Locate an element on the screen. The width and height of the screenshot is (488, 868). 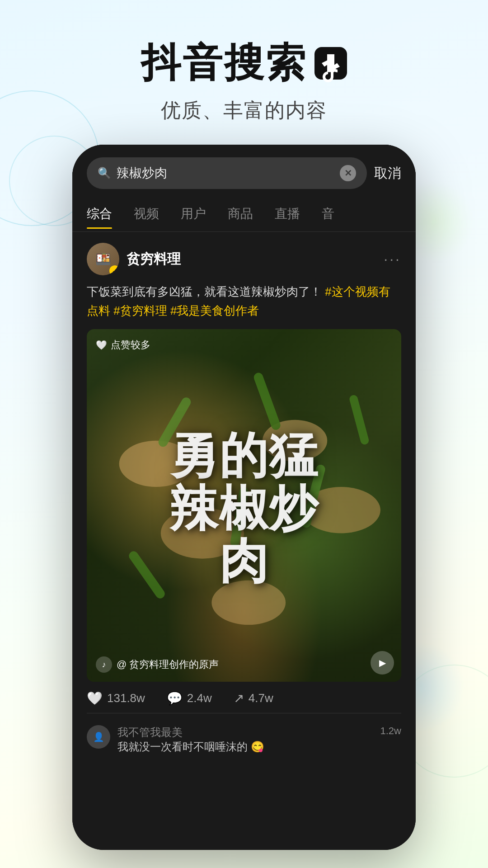
post-body-text: 下饭菜到底有多凶猛，就看这道辣椒炒肉了！ is located at coordinates (204, 292).